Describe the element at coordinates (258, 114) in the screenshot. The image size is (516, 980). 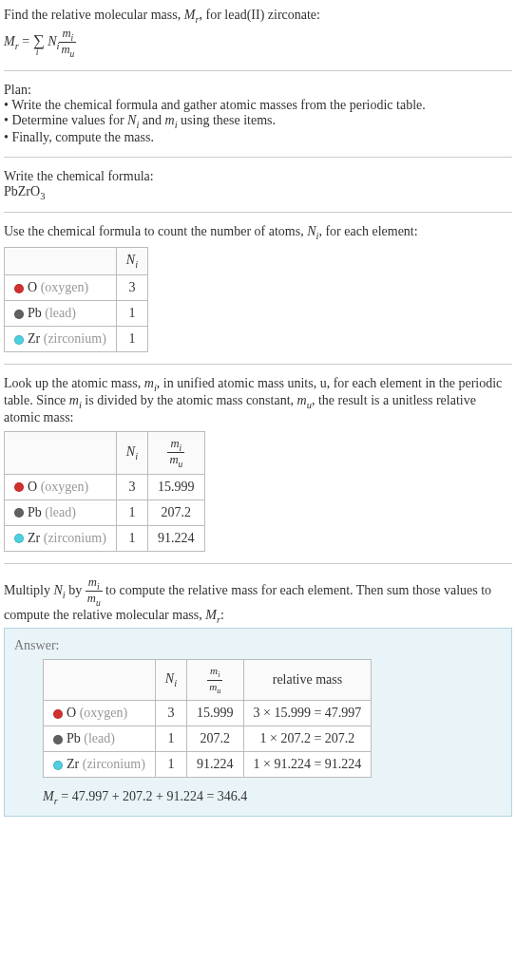
I see `plan-section: Plan: • Write the chemical formula and g…` at that location.